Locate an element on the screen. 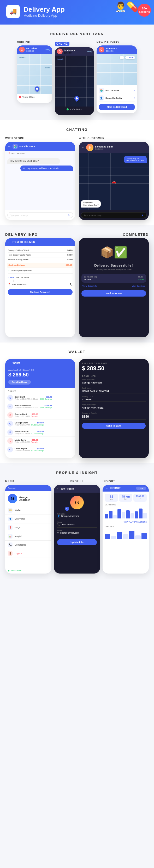 The image size is (154, 868). di-mark-delivered-btn: Mark as Delivered is located at coordinates (40, 292).